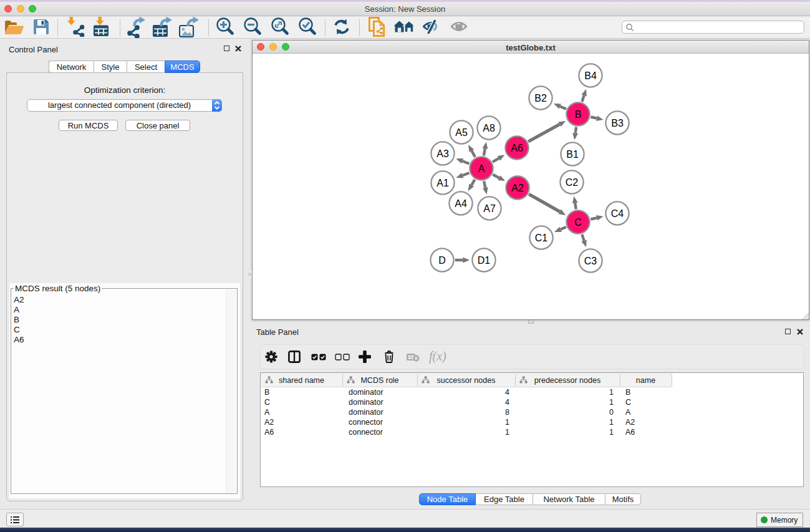  What do you see at coordinates (591, 76) in the screenshot?
I see `svg-text: B4` at bounding box center [591, 76].